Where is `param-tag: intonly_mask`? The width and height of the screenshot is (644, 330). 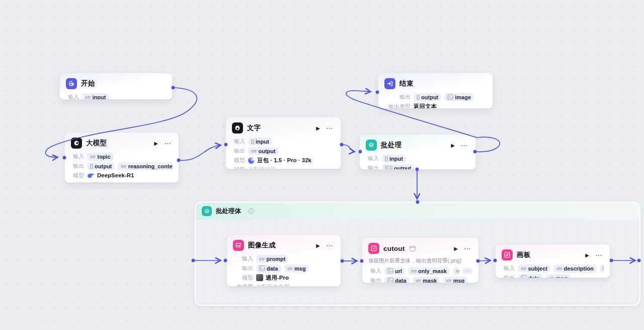 param-tag: intonly_mask is located at coordinates (429, 271).